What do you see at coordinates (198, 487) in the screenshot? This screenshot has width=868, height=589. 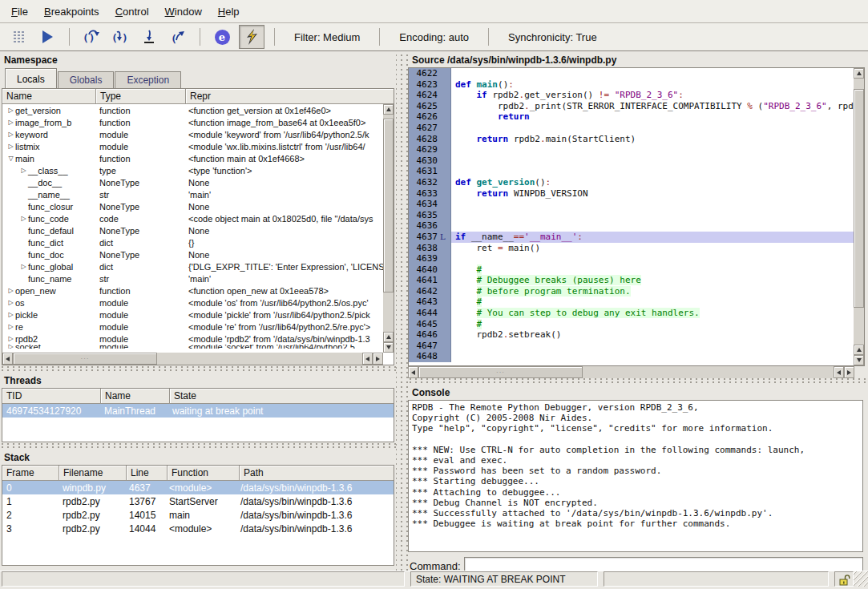 I see `stack-frame-row: 0winpdb.py4637<module>/data/sys/bin/winp…` at bounding box center [198, 487].